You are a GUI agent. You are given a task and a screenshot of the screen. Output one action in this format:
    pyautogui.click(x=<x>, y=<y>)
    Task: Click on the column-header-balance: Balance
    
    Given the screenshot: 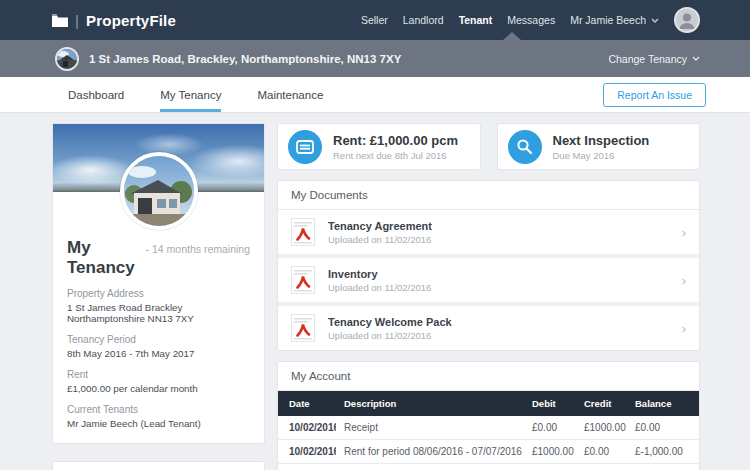 What is the action you would take?
    pyautogui.click(x=663, y=404)
    